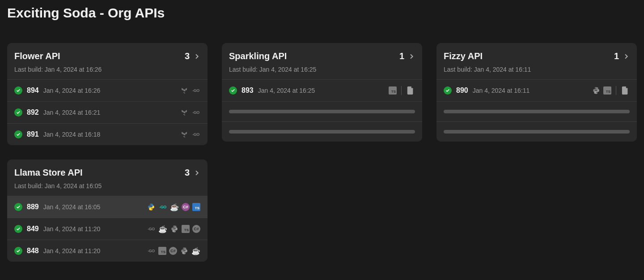 The width and height of the screenshot is (644, 280). Describe the element at coordinates (38, 56) in the screenshot. I see `card-title: Flower API` at that location.